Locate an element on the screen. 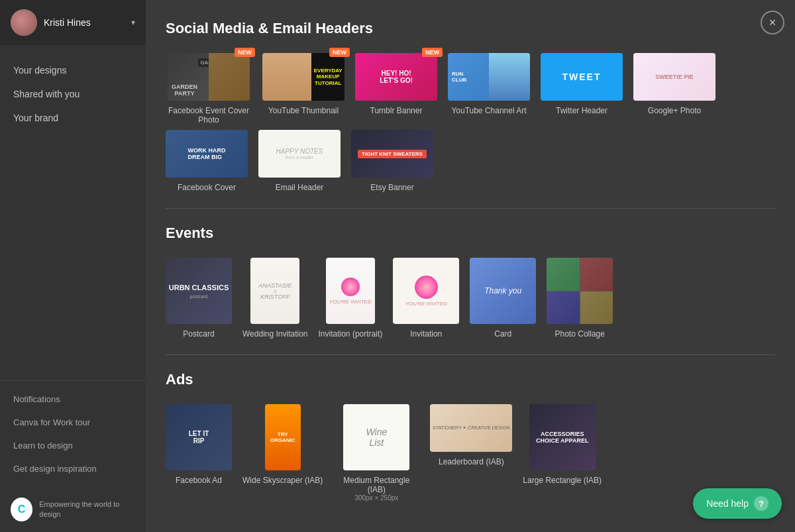 The image size is (795, 532). template-sublabel: 300px × 250px is located at coordinates (376, 498).